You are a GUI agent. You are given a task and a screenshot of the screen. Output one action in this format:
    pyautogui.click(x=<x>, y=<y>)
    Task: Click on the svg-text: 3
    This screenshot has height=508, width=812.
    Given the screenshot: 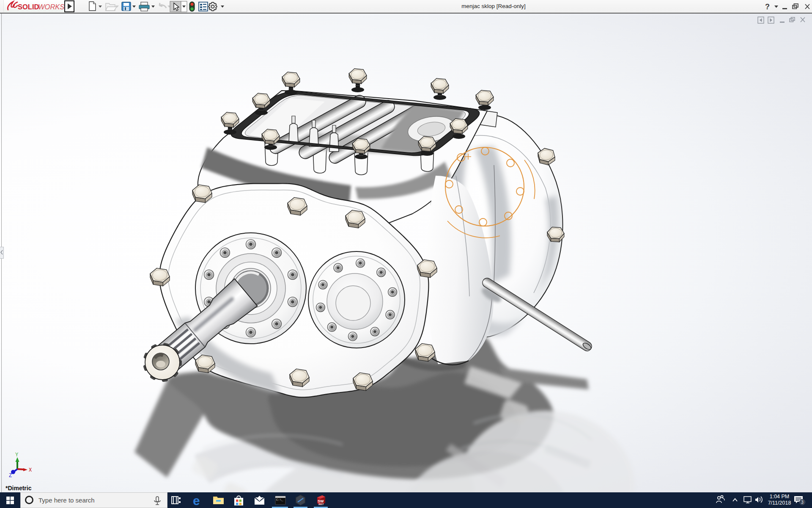 What is the action you would take?
    pyautogui.click(x=802, y=502)
    